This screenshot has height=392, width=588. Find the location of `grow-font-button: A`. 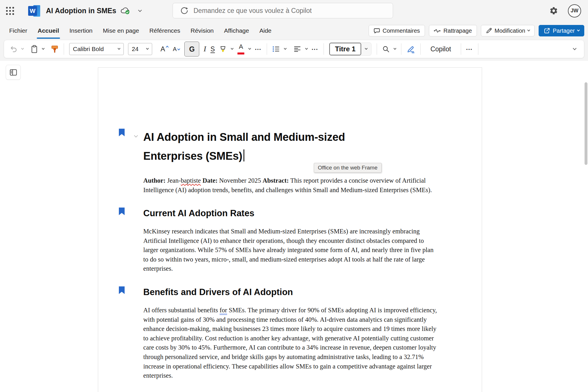

grow-font-button: A is located at coordinates (163, 49).